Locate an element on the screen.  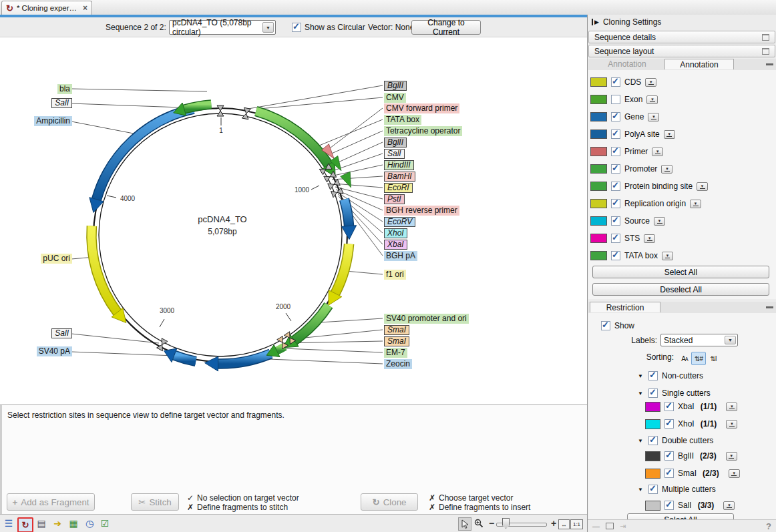
feature-tet-operator is located at coordinates (346, 180).